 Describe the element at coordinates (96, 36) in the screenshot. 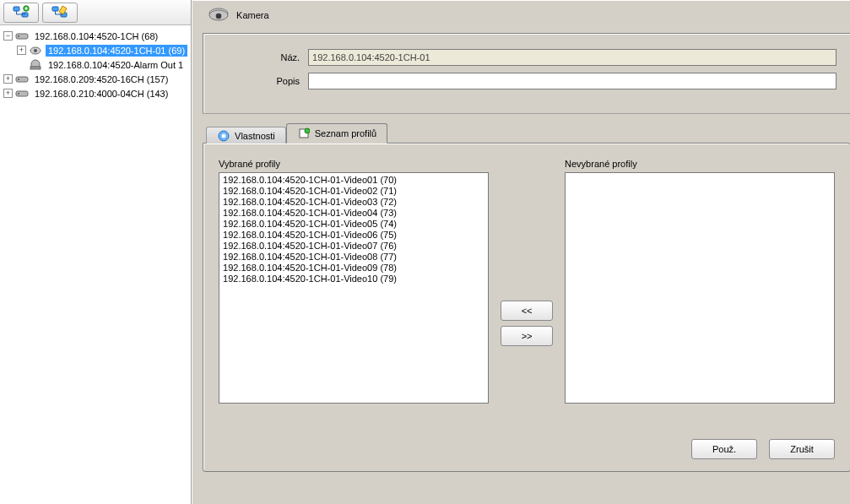

I see `tree-label: 192.168.0.104:4520-1CH (68)` at that location.